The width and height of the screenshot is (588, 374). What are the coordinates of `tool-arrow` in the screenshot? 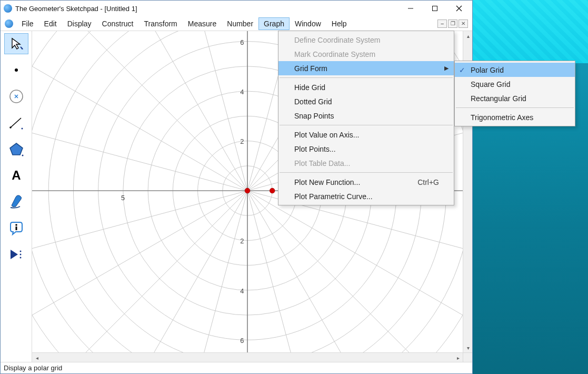 It's located at (16, 44).